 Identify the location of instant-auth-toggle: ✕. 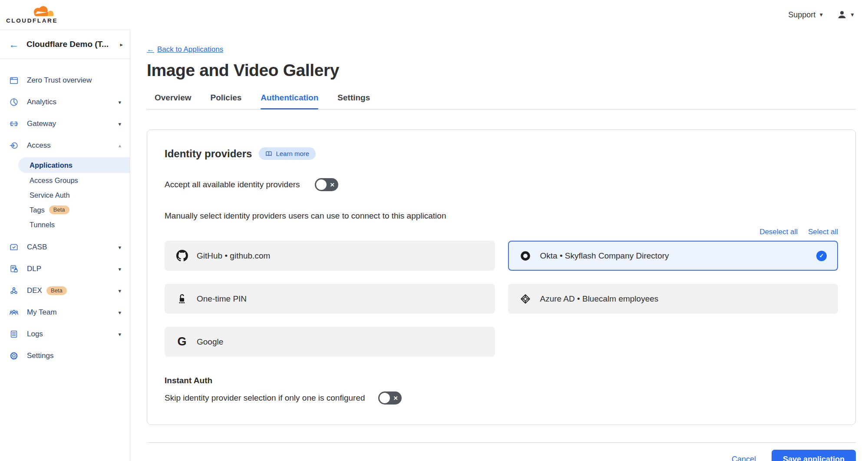
(390, 398).